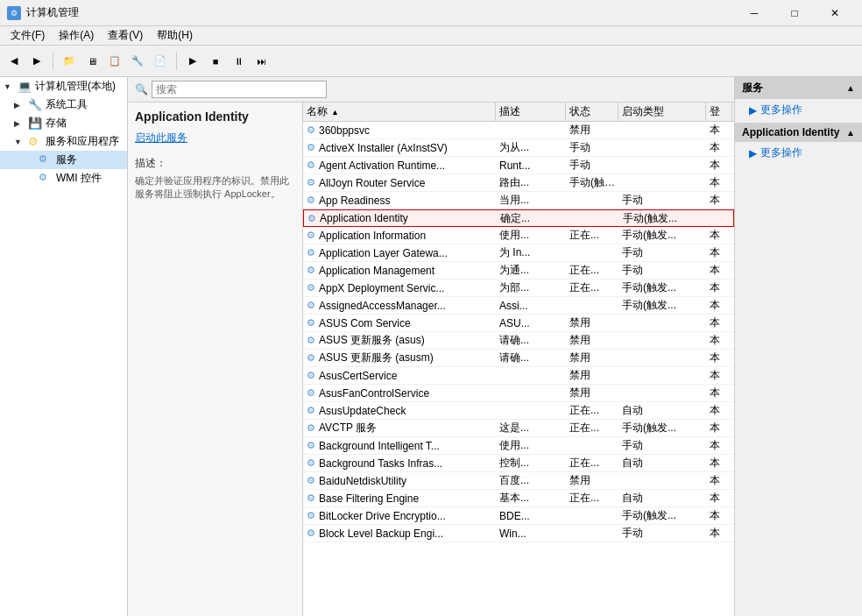 This screenshot has height=616, width=862. What do you see at coordinates (138, 61) in the screenshot?
I see `toolbar-btn-6: 🔧` at bounding box center [138, 61].